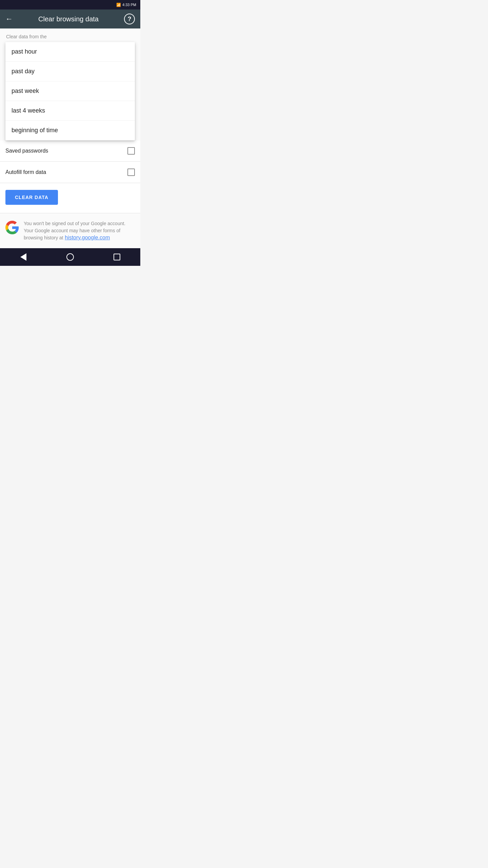 The height and width of the screenshot is (868, 488). I want to click on main-content: Clear data from the past hour past day p…, so click(70, 84).